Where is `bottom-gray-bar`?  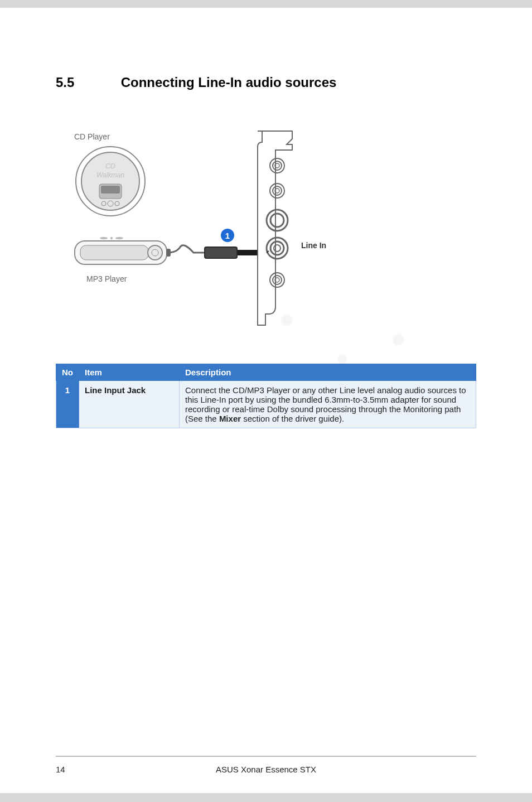 bottom-gray-bar is located at coordinates (266, 798).